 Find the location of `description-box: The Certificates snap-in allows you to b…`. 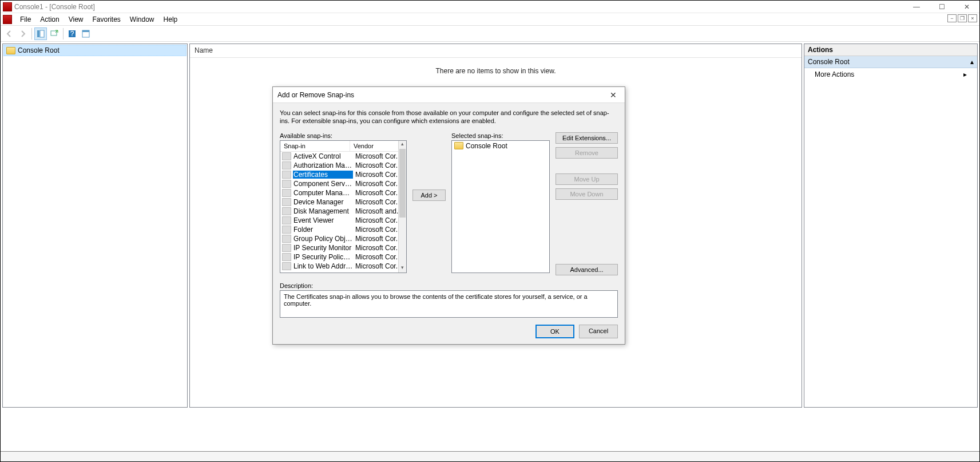

description-box: The Certificates snap-in allows you to b… is located at coordinates (449, 304).